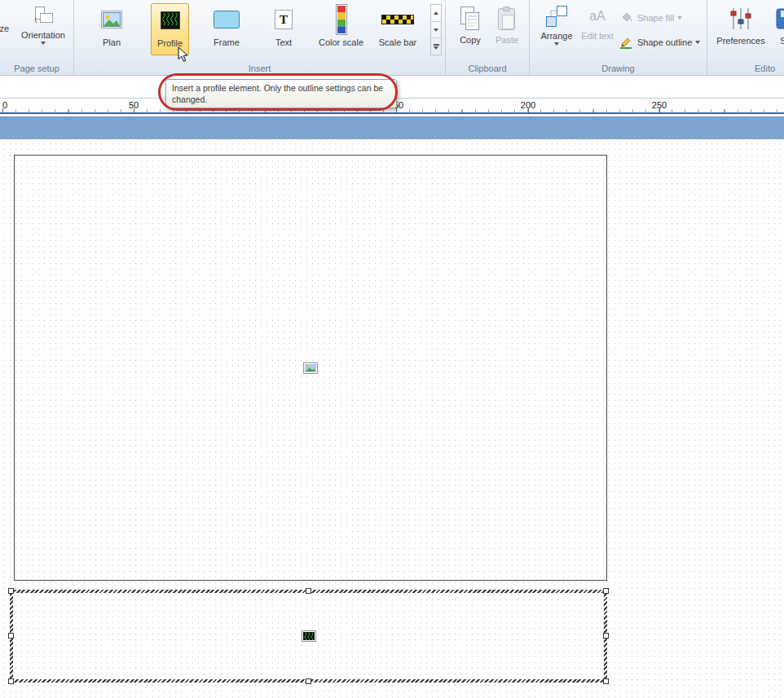  Describe the element at coordinates (112, 20) in the screenshot. I see `plan-icon` at that location.